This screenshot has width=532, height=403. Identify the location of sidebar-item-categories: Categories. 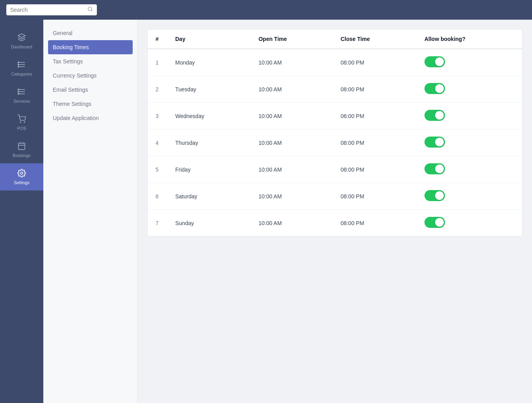
(22, 68).